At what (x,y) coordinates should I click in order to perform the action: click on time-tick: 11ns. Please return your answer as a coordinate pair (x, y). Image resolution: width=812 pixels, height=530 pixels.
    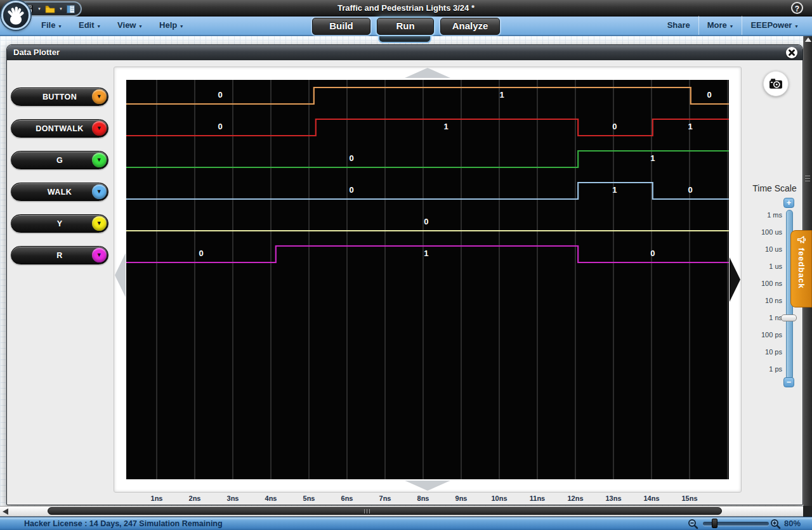
    Looking at the image, I should click on (537, 498).